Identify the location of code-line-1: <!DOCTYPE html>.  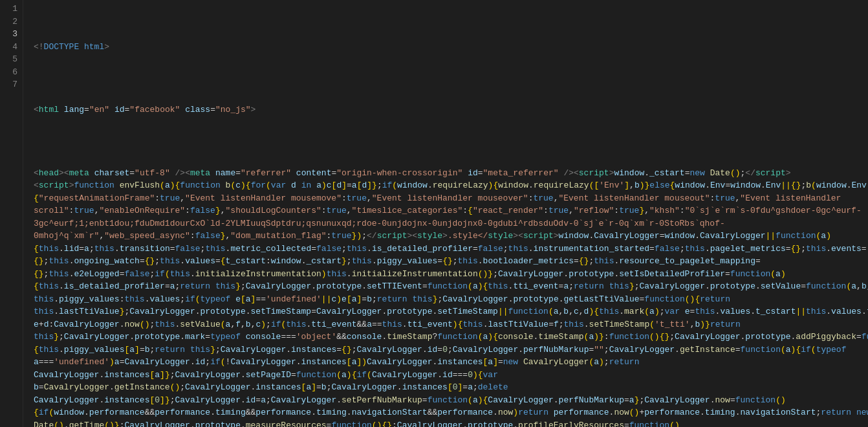
(451, 47).